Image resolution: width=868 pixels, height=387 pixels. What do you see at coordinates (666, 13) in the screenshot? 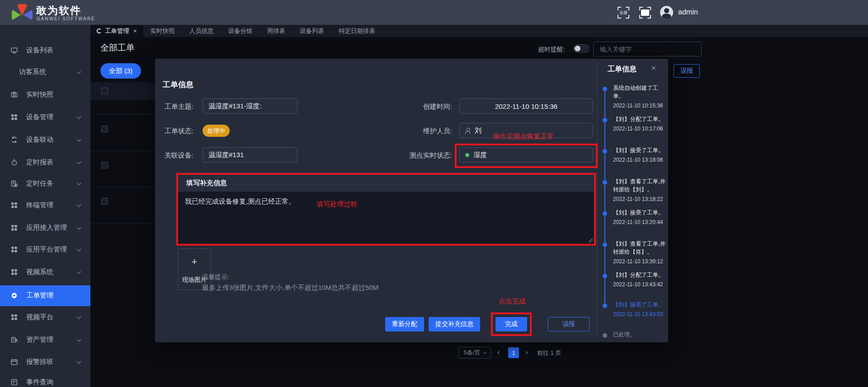
I see `avatar` at bounding box center [666, 13].